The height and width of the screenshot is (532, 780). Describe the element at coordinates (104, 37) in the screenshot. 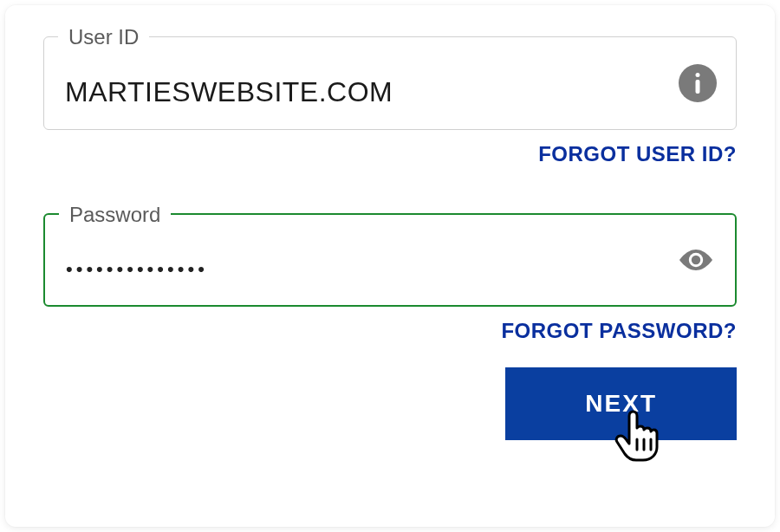

I see `userid-label: User ID` at that location.